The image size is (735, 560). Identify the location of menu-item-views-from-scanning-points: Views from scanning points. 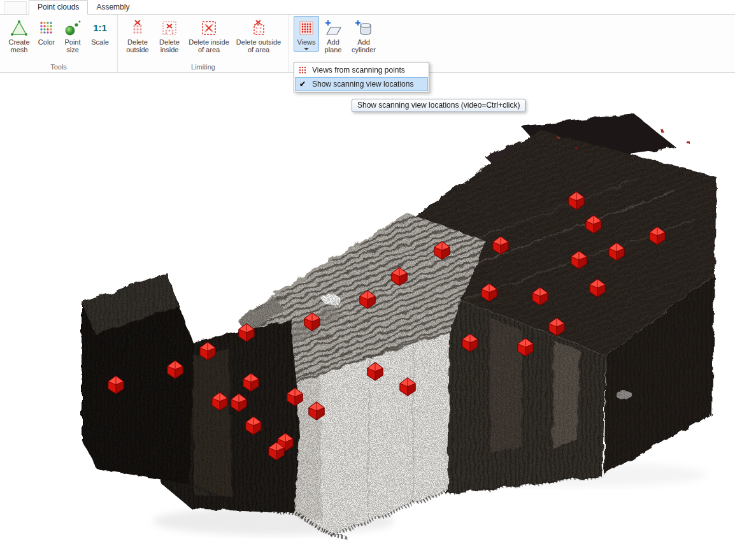
(362, 70).